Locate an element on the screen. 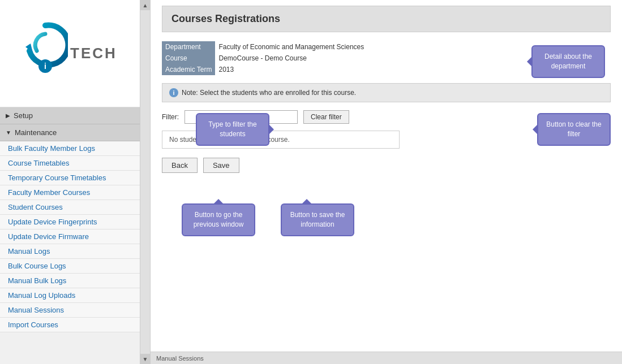 The width and height of the screenshot is (622, 364). sidebar-item-update-device-firmware: Update Device Firmware is located at coordinates (70, 237).